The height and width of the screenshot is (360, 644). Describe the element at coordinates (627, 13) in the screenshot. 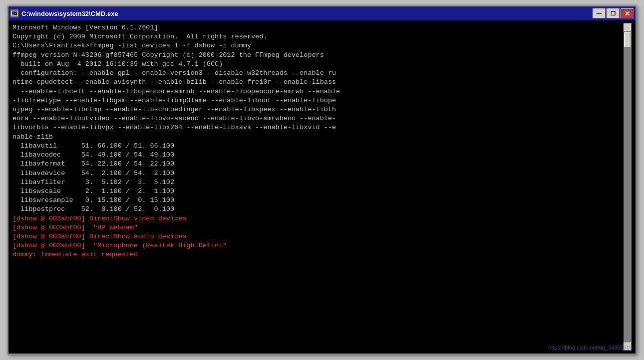

I see `close-button: ✕` at that location.